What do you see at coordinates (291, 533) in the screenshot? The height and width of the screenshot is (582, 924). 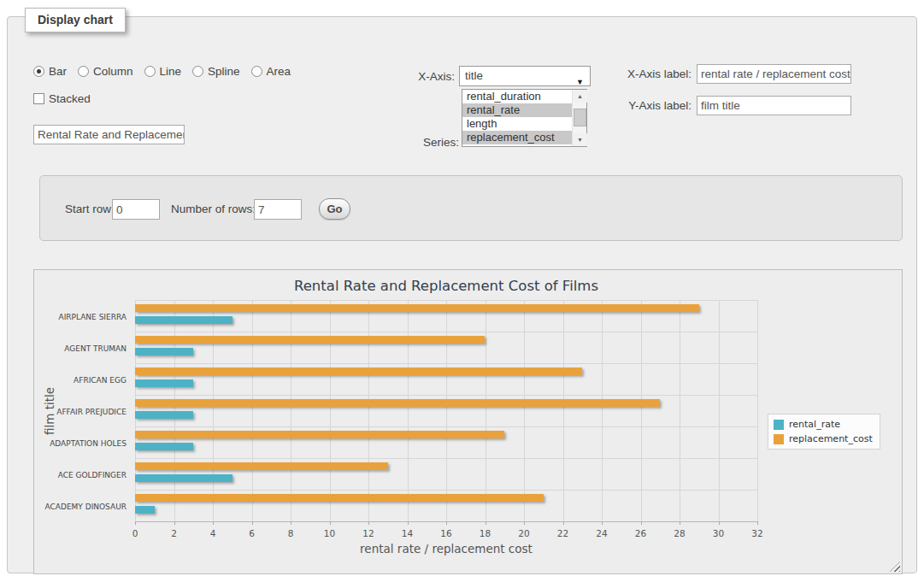 I see `x-tick-label: 8` at bounding box center [291, 533].